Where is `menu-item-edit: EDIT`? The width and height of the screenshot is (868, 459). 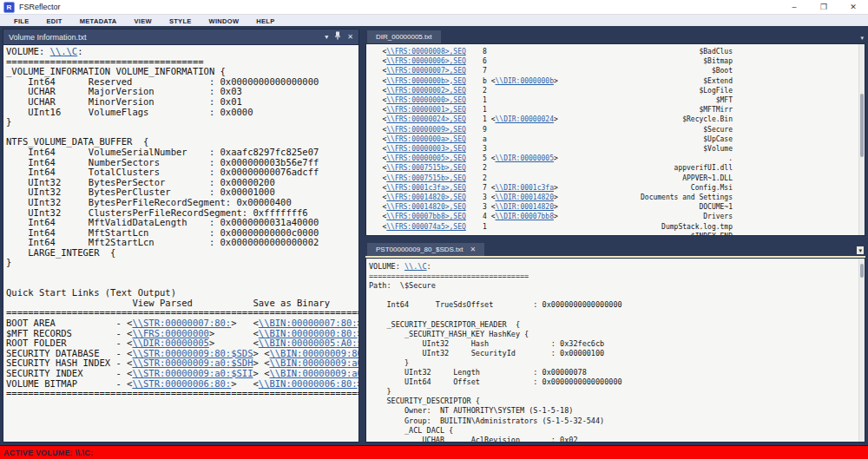
menu-item-edit: EDIT is located at coordinates (54, 21).